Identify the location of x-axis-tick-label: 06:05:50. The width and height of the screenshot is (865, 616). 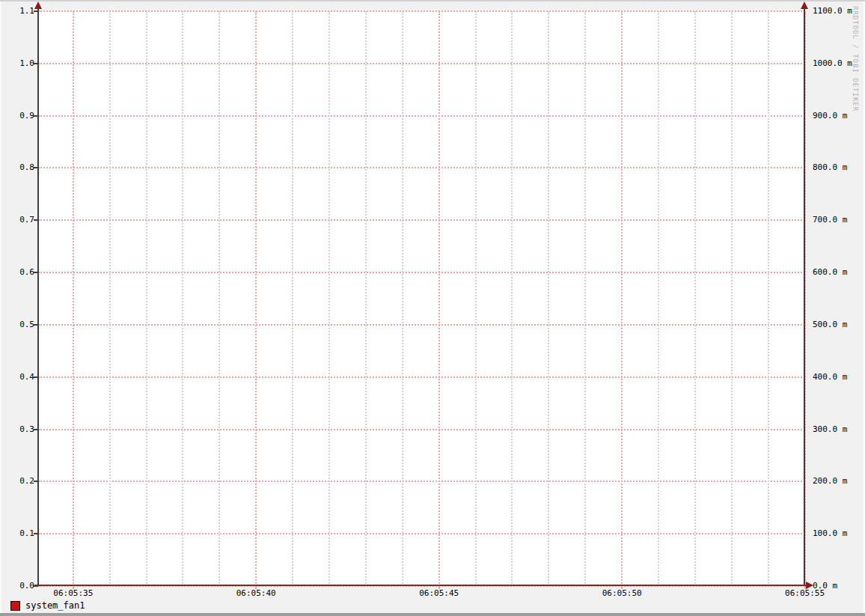
(622, 593).